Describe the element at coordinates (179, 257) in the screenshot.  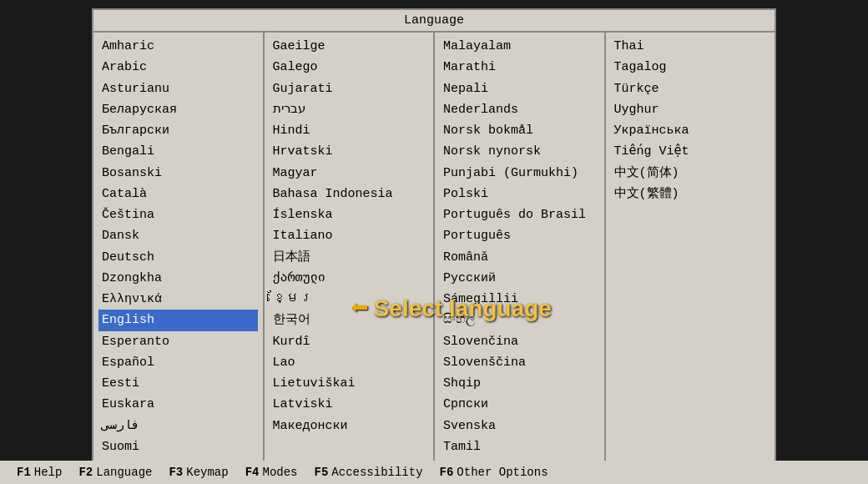
I see `lang-item: Deutsch` at that location.